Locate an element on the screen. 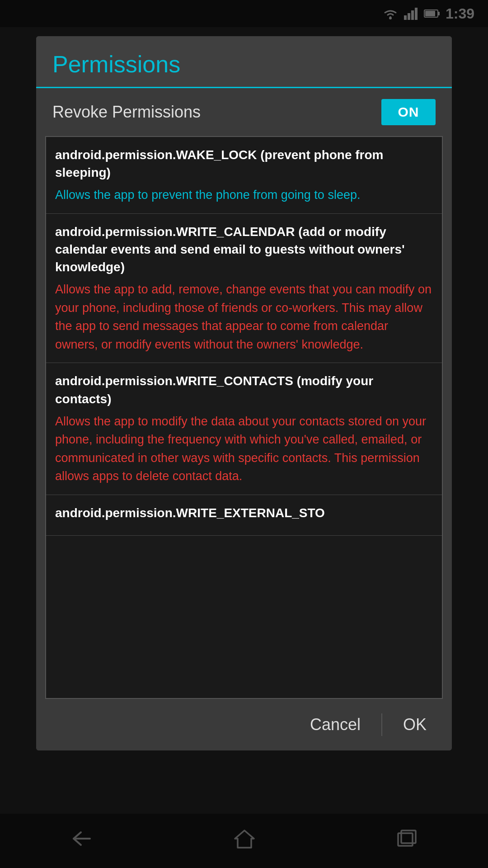 Image resolution: width=488 pixels, height=868 pixels. permission-name-write-contacts: android.permission.WRITE_CONTACTS (modif… is located at coordinates (244, 390).